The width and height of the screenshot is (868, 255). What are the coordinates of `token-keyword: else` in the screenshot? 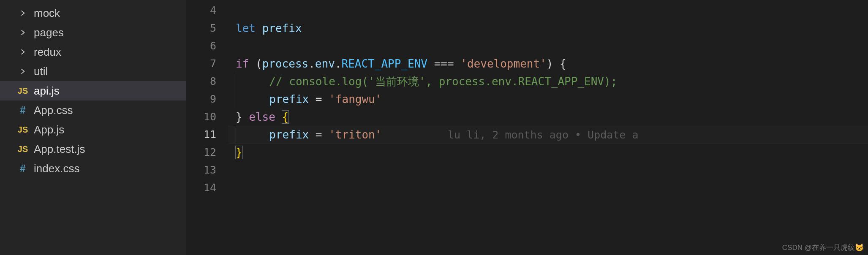 It's located at (262, 117).